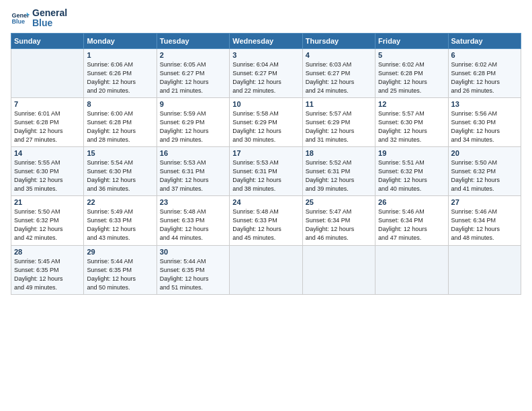 Image resolution: width=532 pixels, height=411 pixels. What do you see at coordinates (485, 104) in the screenshot?
I see `day-number: 13` at bounding box center [485, 104].